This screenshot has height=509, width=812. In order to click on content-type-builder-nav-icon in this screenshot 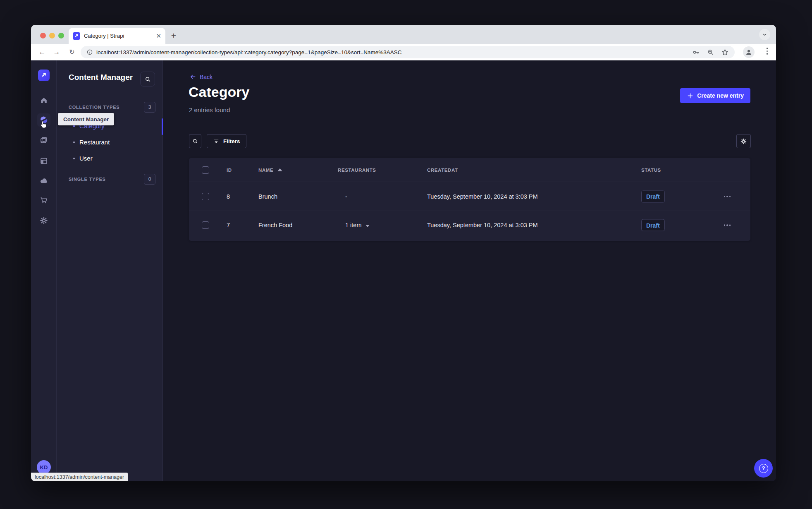, I will do `click(44, 161)`.